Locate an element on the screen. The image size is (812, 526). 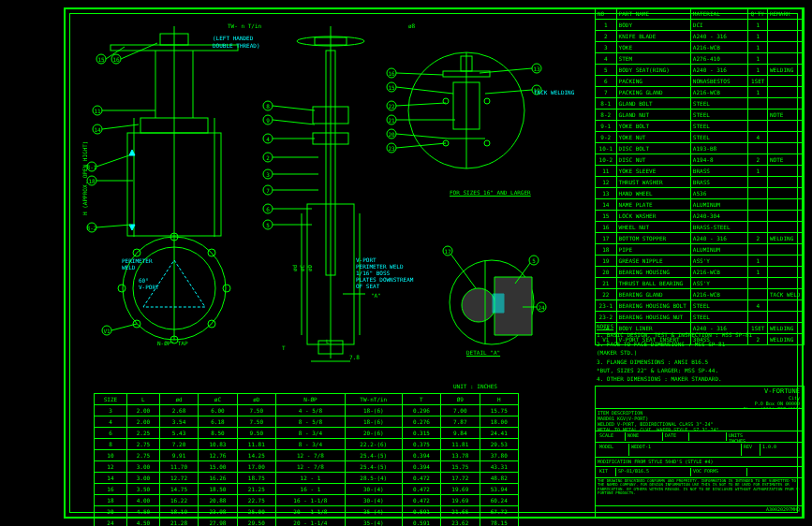
rev-val: 1.0.0 is located at coordinates (770, 446).